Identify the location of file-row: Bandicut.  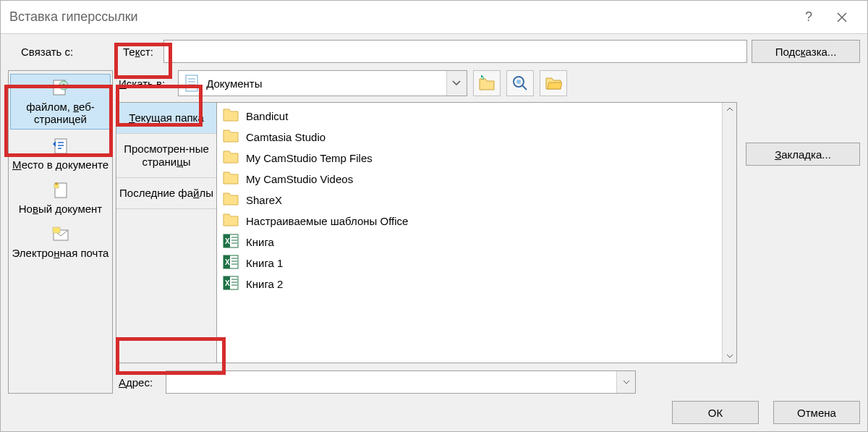
(469, 116).